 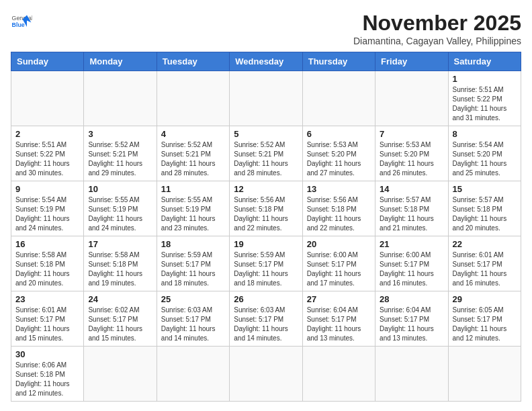 What do you see at coordinates (120, 244) in the screenshot?
I see `day-number: 17` at bounding box center [120, 244].